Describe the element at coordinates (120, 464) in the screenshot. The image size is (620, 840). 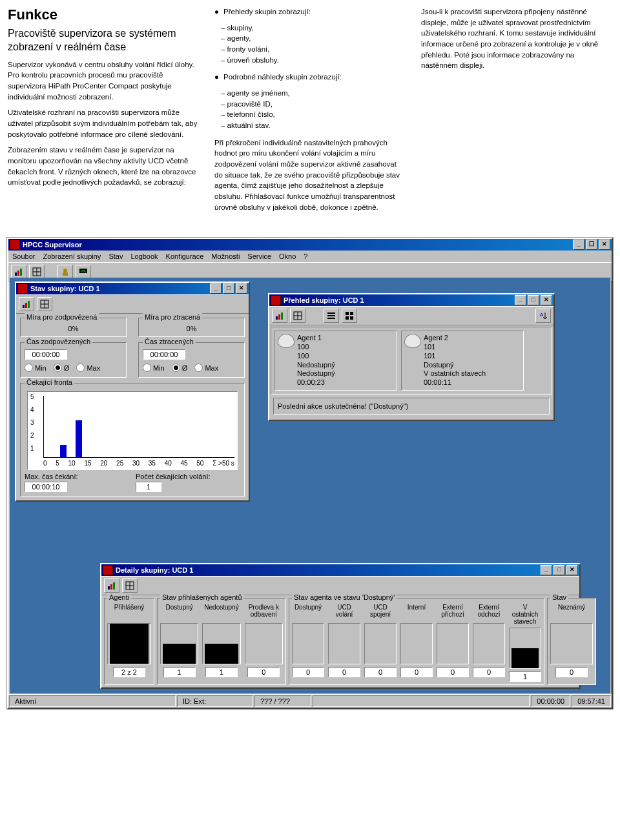
I see `xtick: 25` at that location.